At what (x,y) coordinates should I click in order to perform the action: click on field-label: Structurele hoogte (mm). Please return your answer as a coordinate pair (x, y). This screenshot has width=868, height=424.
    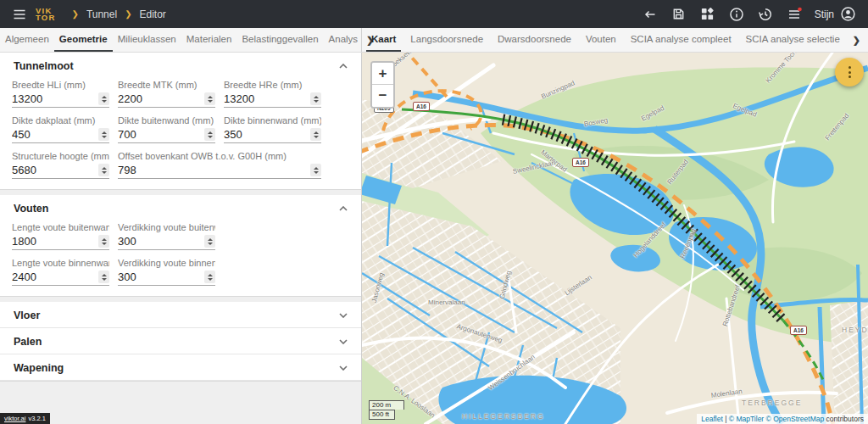
    Looking at the image, I should click on (61, 156).